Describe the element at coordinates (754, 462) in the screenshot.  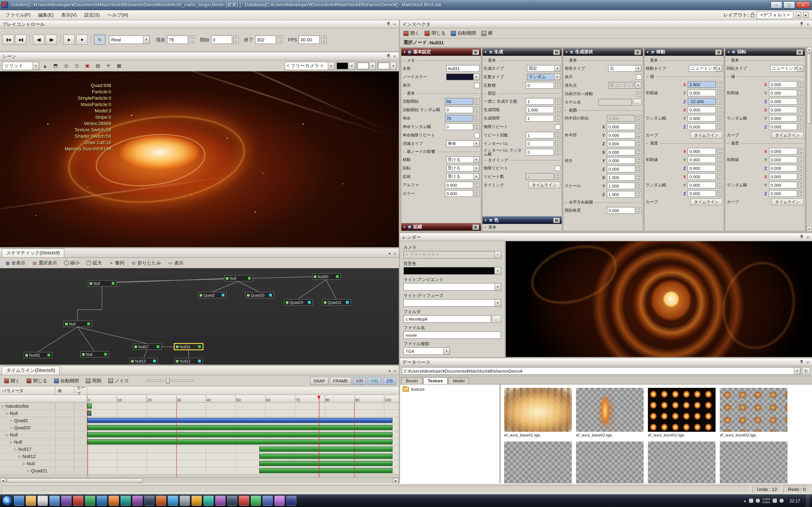
I see `texture-item` at that location.